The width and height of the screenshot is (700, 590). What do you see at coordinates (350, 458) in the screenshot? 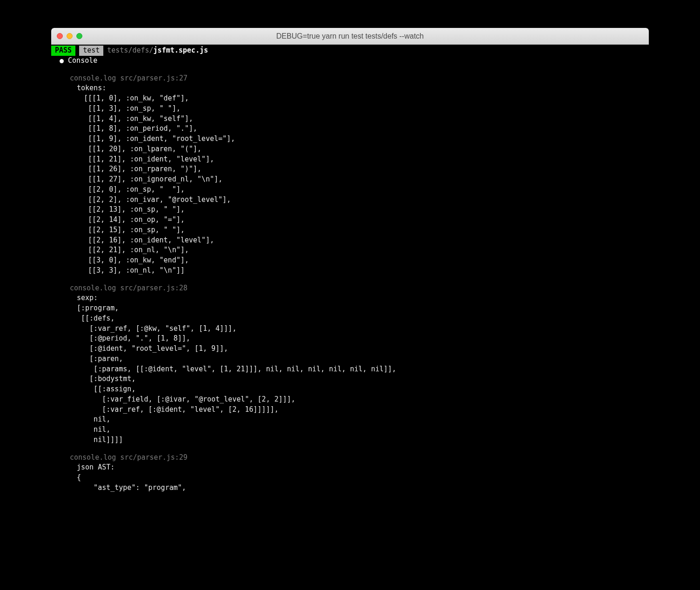
I see `log-location: console.log src/parser.js:29` at bounding box center [350, 458].